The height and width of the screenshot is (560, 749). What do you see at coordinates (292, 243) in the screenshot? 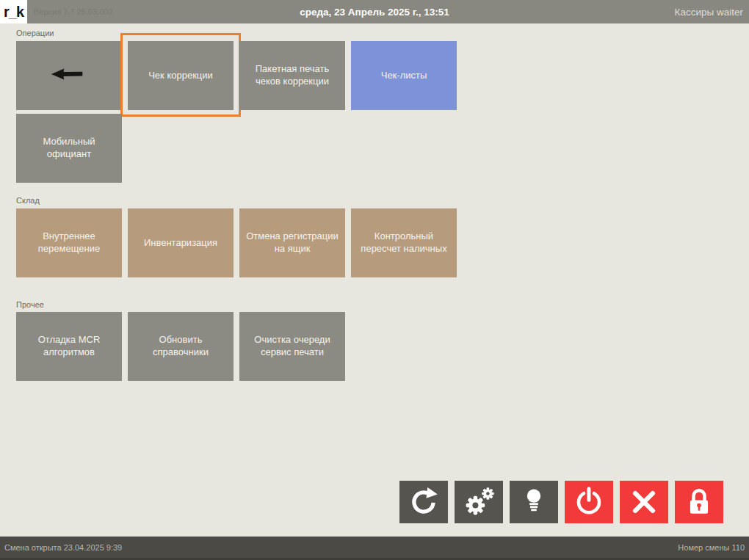
I see `cancel-drawer-registration-button: Отмена регистрации на ящик` at bounding box center [292, 243].